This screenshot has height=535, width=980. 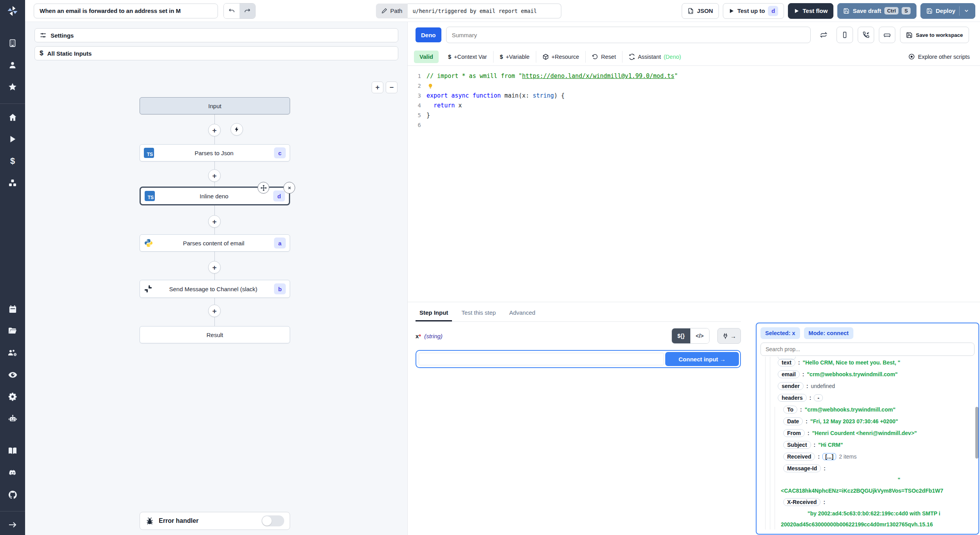 I want to click on code-line: return x, so click(x=703, y=106).